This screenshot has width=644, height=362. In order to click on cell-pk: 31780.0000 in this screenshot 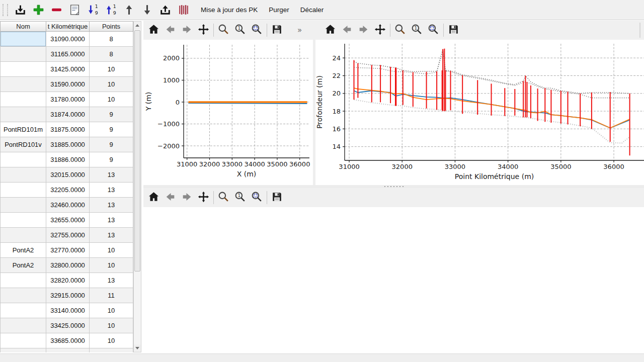, I will do `click(68, 100)`.